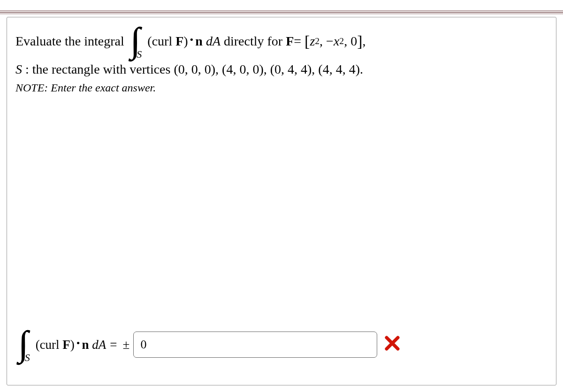  Describe the element at coordinates (19, 69) in the screenshot. I see `S-symbol: S` at that location.